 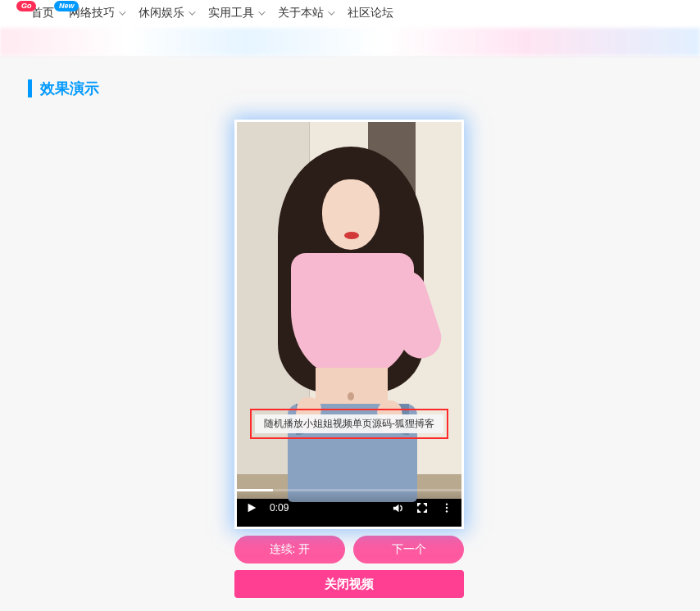 What do you see at coordinates (350, 14) in the screenshot?
I see `top-nav: Go 首页 New 网络技巧 休闲娱乐 实用工具 关于本站 社区论坛` at bounding box center [350, 14].